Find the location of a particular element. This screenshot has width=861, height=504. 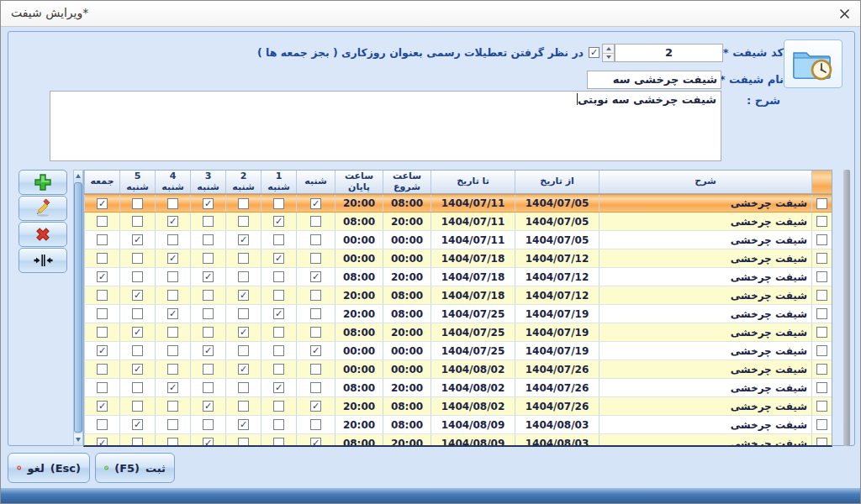

add-row-button is located at coordinates (43, 182).